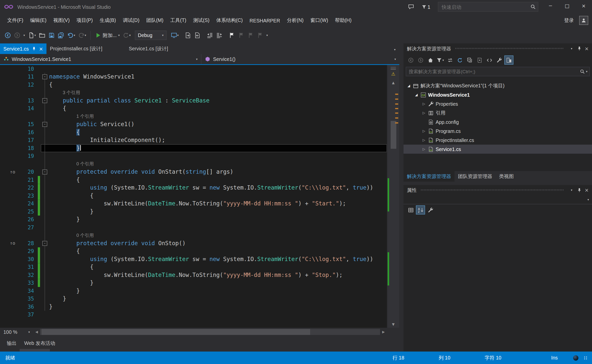 The width and height of the screenshot is (592, 364). I want to click on tree-item-projectinstaller-cs: ▷C#ProjectInstaller.cs, so click(498, 140).